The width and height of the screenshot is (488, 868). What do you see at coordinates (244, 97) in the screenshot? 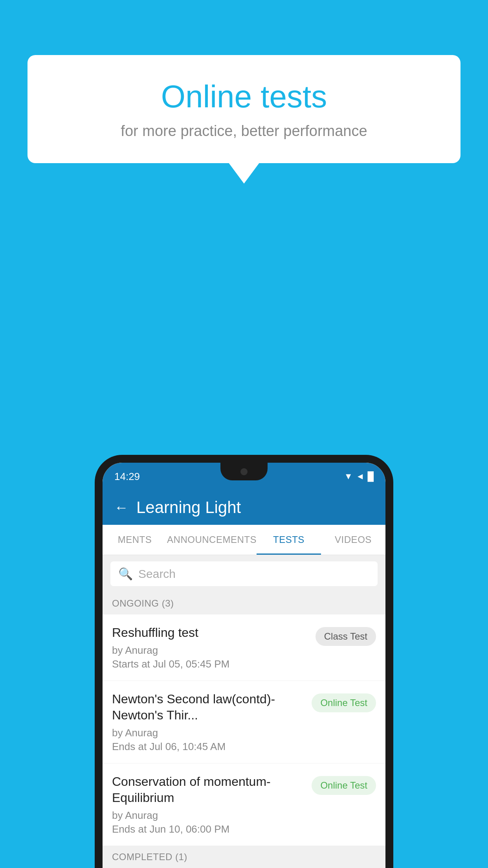
I see `bubble-title: Online tests` at bounding box center [244, 97].